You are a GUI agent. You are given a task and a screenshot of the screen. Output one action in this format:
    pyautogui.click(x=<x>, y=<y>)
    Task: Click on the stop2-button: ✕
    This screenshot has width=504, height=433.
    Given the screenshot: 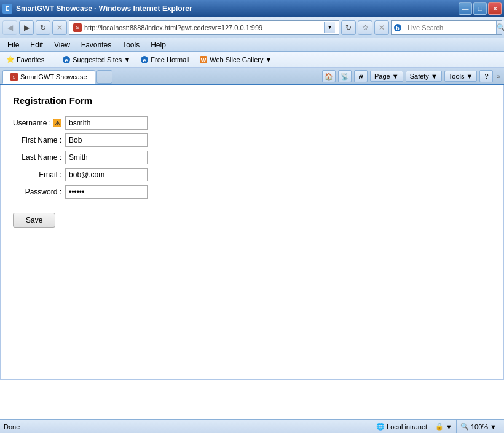 What is the action you would take?
    pyautogui.click(x=382, y=28)
    